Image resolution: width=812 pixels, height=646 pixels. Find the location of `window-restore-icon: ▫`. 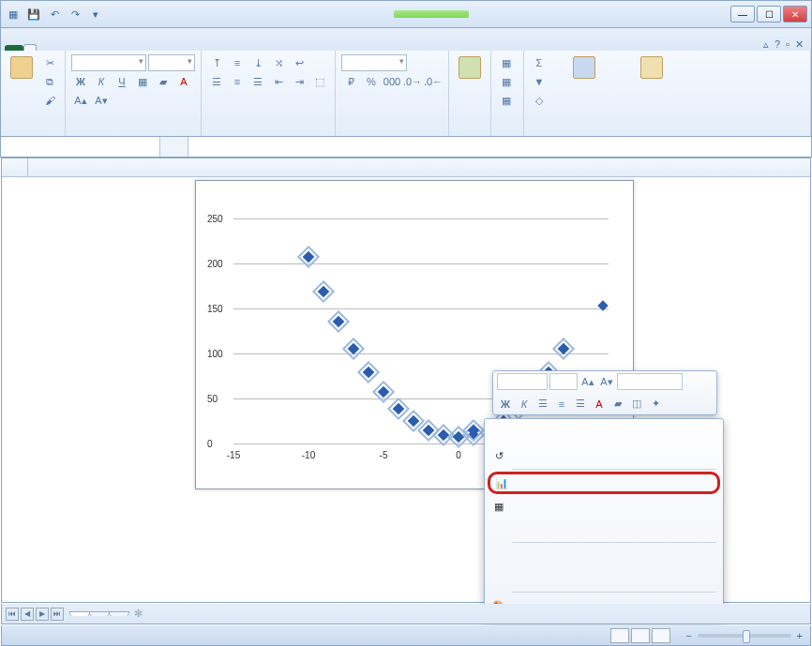

window-restore-icon: ▫ is located at coordinates (788, 45).